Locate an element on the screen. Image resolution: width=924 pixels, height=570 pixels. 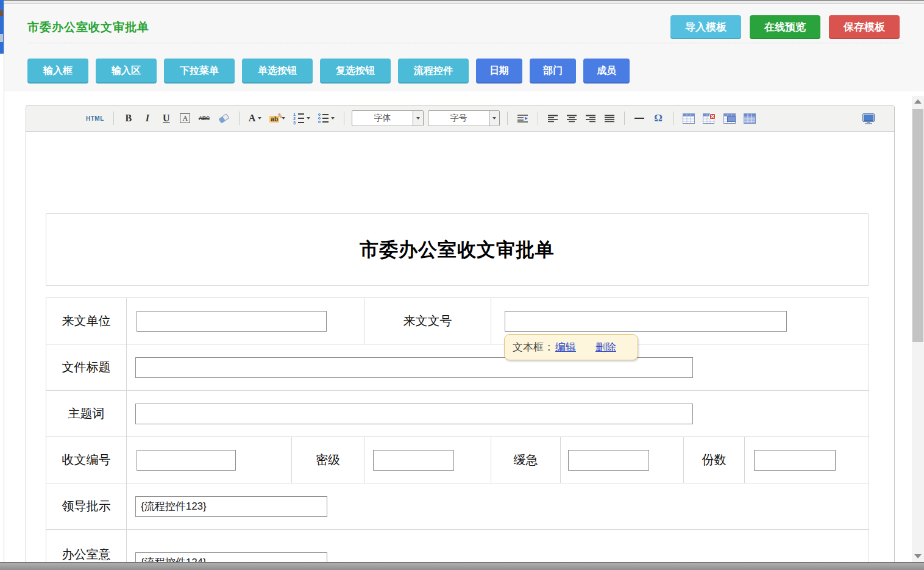
omega-icon: Ω is located at coordinates (658, 118).